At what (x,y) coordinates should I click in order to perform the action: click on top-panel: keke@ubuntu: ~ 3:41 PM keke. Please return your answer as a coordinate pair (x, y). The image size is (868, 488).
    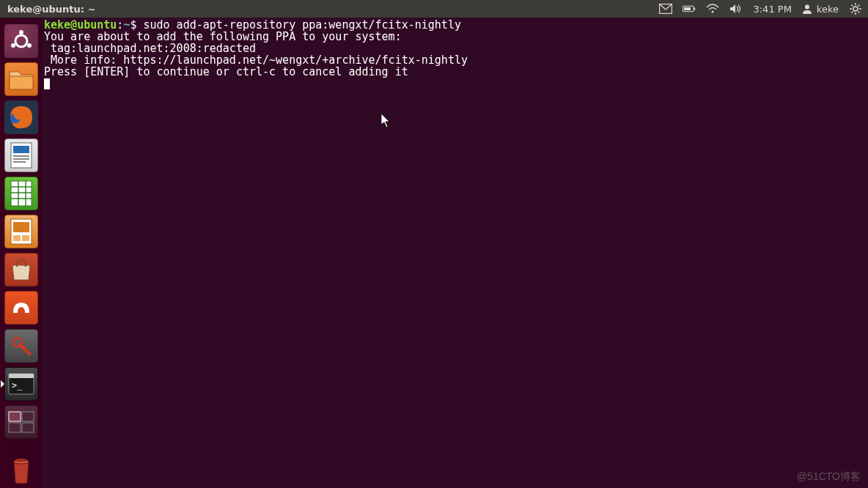
    Looking at the image, I should click on (434, 9).